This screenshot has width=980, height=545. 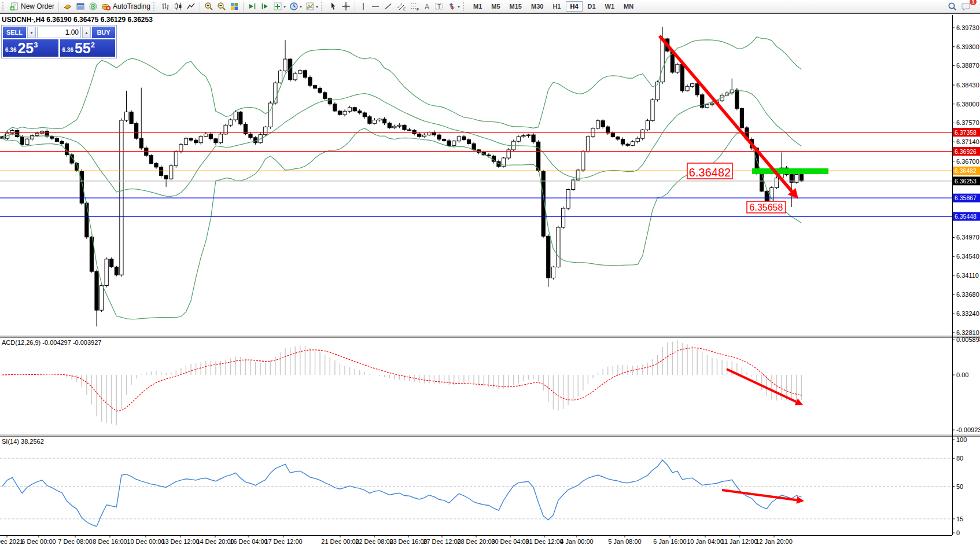 I want to click on periods-button: ▾, so click(x=296, y=6).